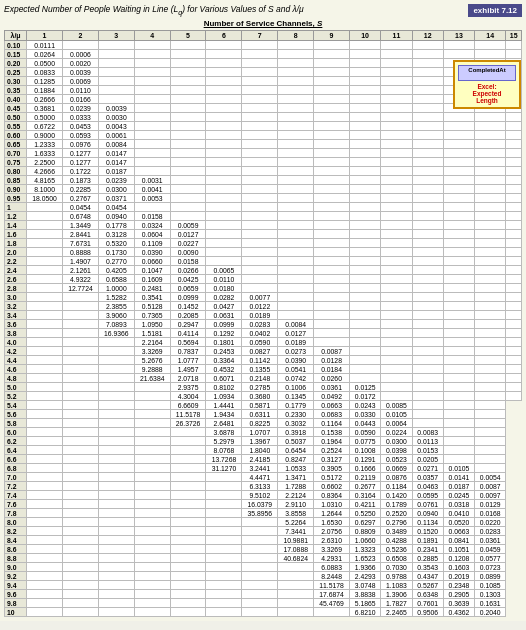 The height and width of the screenshot is (630, 526). What do you see at coordinates (332, 352) in the screenshot?
I see `data-cell: 0.0087` at bounding box center [332, 352].